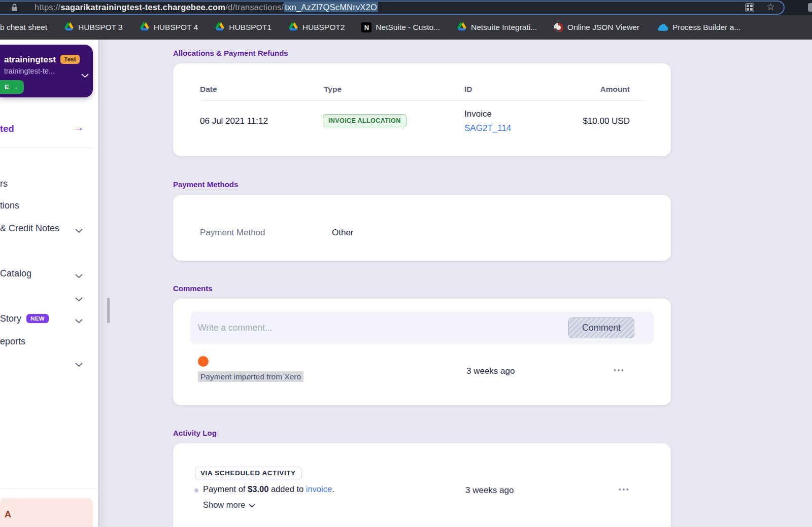 The height and width of the screenshot is (527, 812). Describe the element at coordinates (225, 489) in the screenshot. I see `activity-text-prefix: Payment of` at that location.